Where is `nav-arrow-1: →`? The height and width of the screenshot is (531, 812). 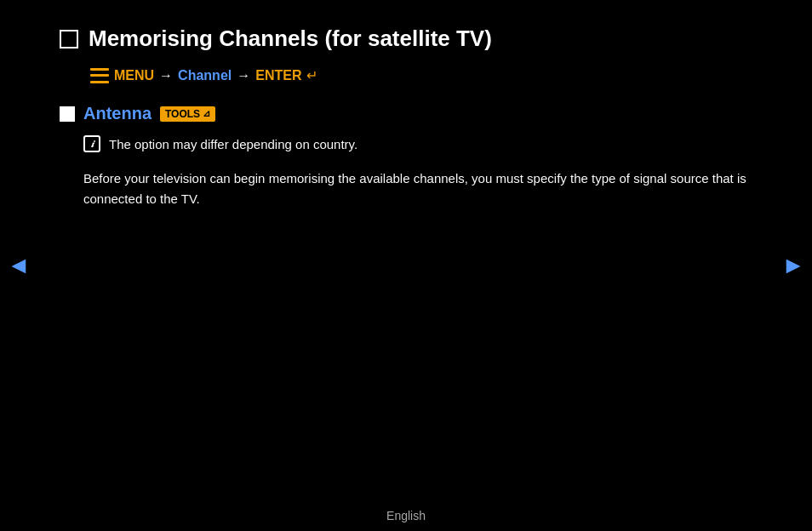
nav-arrow-1: → is located at coordinates (166, 76).